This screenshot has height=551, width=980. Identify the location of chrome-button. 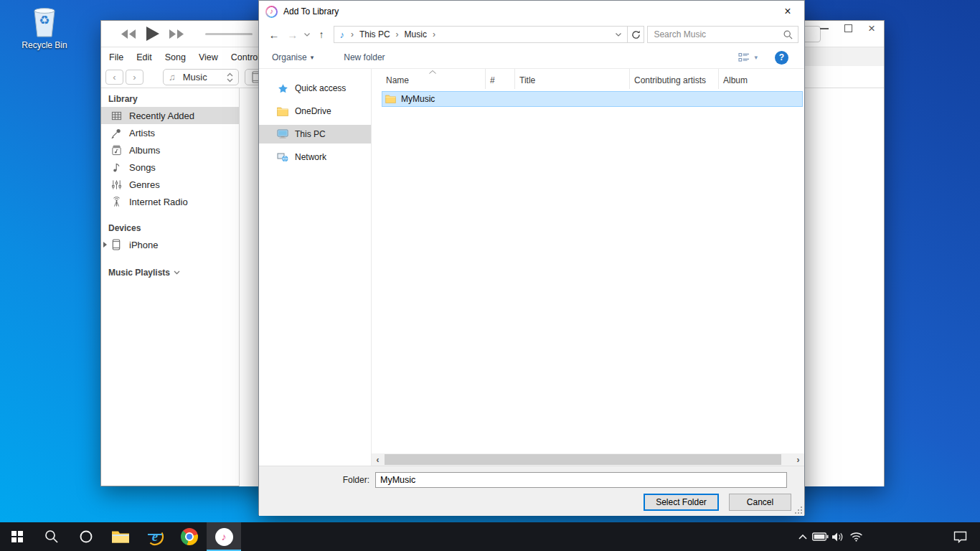
(189, 537).